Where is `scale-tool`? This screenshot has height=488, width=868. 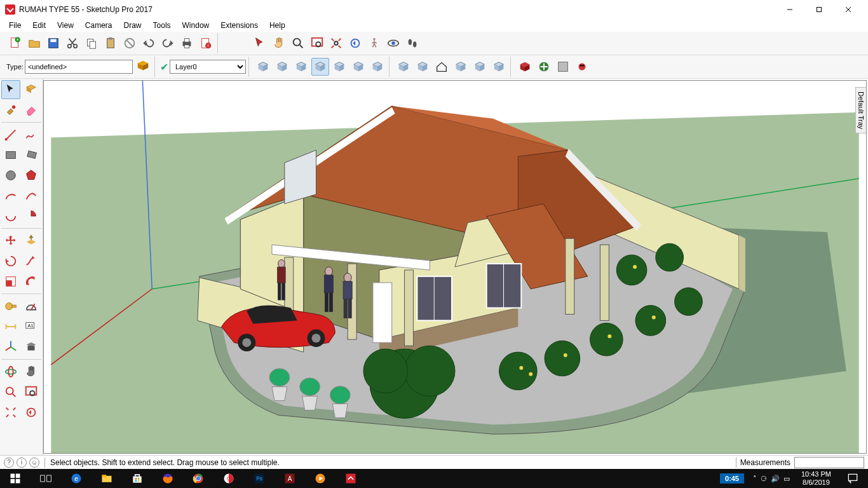
scale-tool is located at coordinates (11, 281).